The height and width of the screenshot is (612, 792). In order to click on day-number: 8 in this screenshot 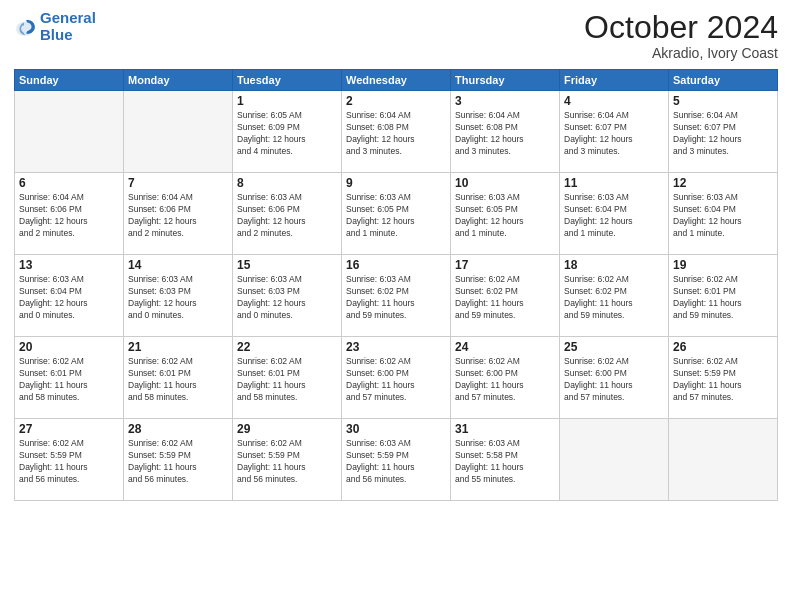, I will do `click(287, 183)`.